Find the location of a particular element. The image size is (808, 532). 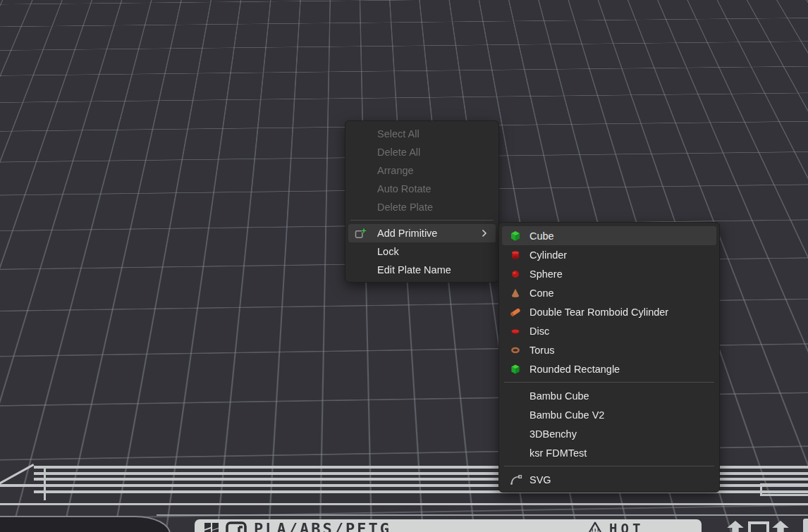

menu-item-edit-plate-name: Edit Plate Name is located at coordinates (422, 270).